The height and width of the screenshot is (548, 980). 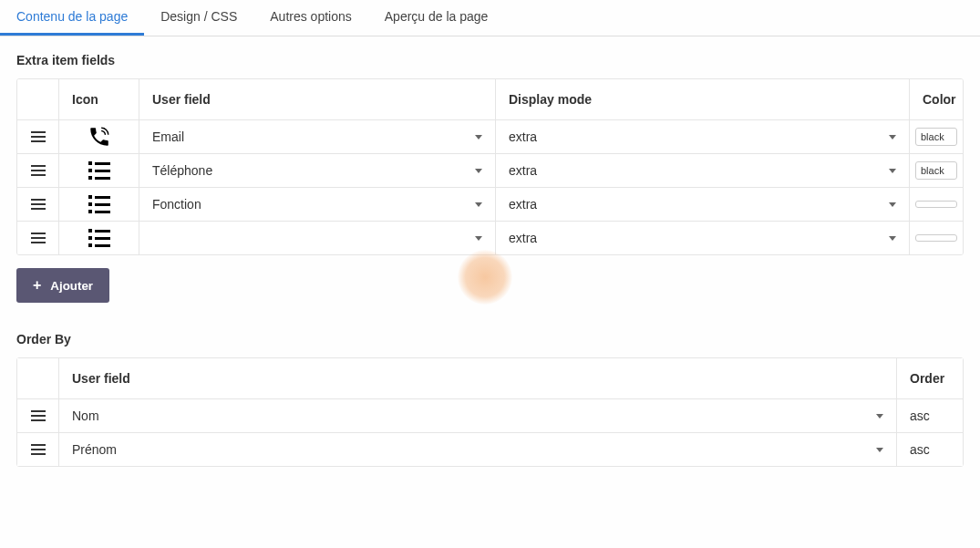 I want to click on plus-icon: +, so click(x=36, y=285).